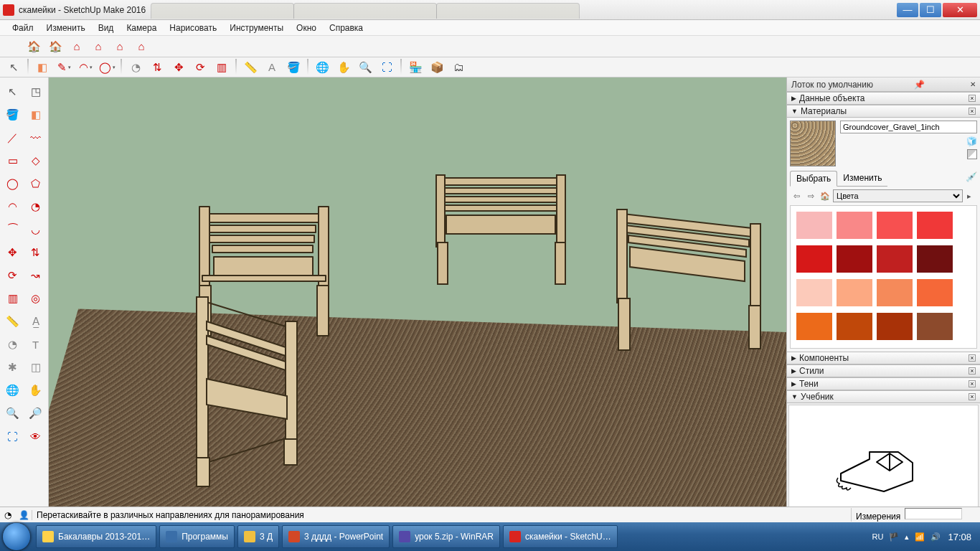 This screenshot has height=551, width=980. I want to click on measurements-input, so click(933, 514).